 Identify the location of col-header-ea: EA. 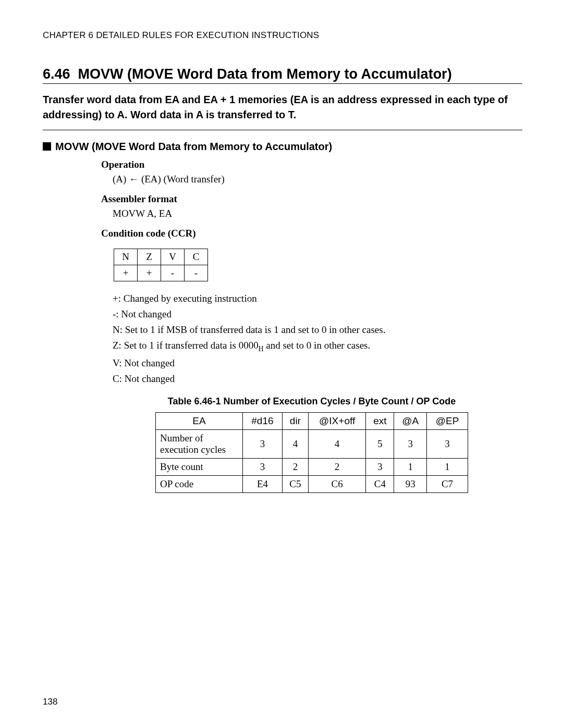
(199, 421).